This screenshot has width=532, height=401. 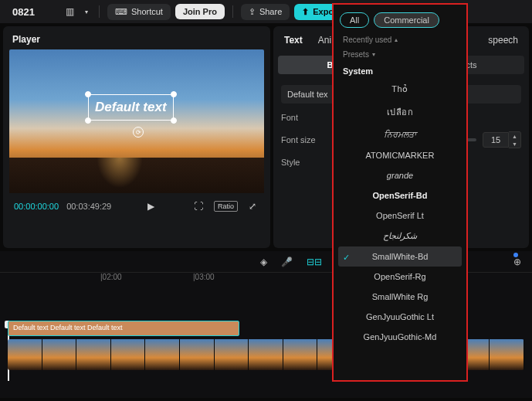 What do you see at coordinates (225, 206) in the screenshot?
I see `ratio-button: Ratio` at bounding box center [225, 206].